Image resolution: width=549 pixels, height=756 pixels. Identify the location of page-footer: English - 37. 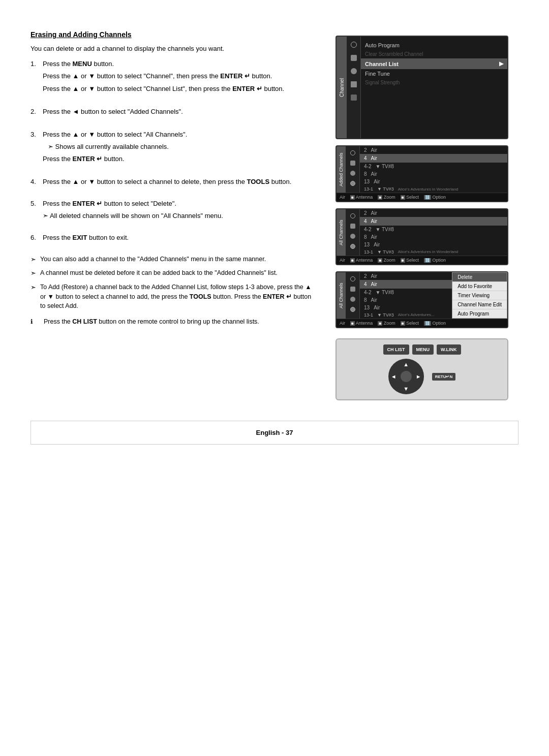
(274, 433).